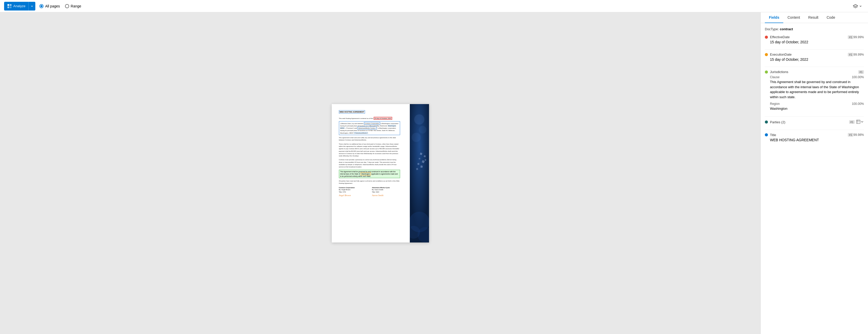 This screenshot has height=334, width=868. Describe the element at coordinates (855, 6) in the screenshot. I see `layers-icon` at that location.